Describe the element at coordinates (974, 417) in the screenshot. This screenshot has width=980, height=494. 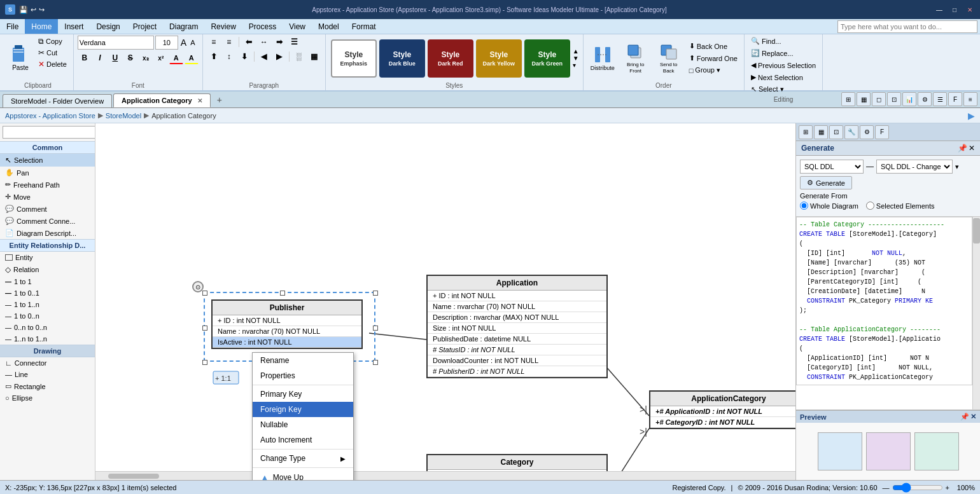
I see `preview-close-icon: ✕` at that location.